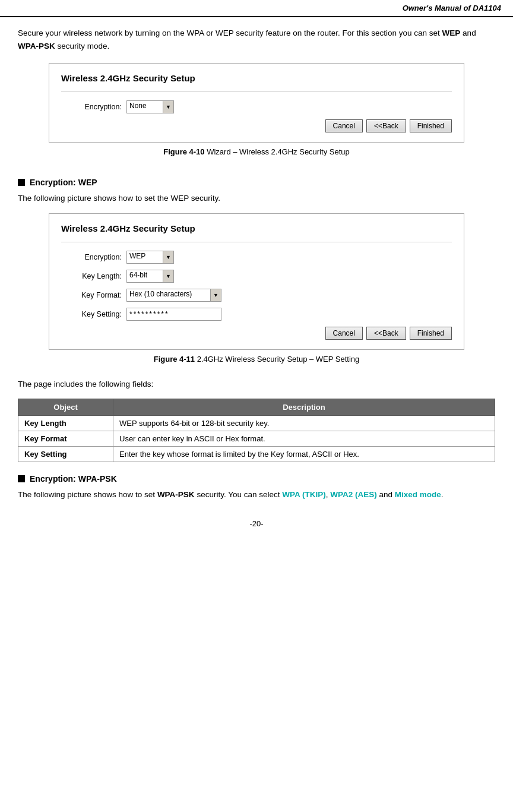  I want to click on intro-text2: and, so click(468, 33).